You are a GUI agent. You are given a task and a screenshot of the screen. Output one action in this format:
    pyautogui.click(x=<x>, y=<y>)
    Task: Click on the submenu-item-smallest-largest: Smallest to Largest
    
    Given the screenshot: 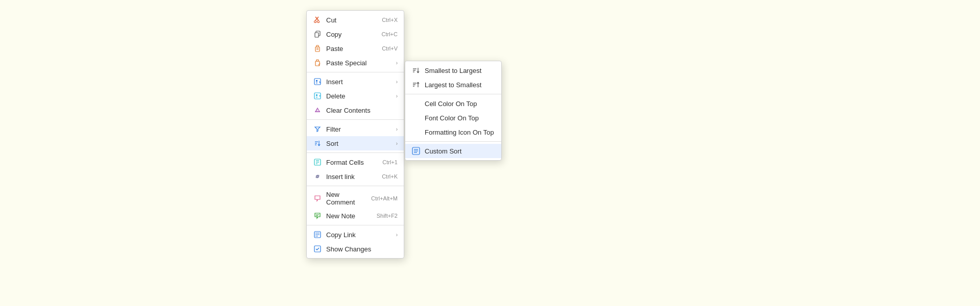 What is the action you would take?
    pyautogui.click(x=453, y=70)
    